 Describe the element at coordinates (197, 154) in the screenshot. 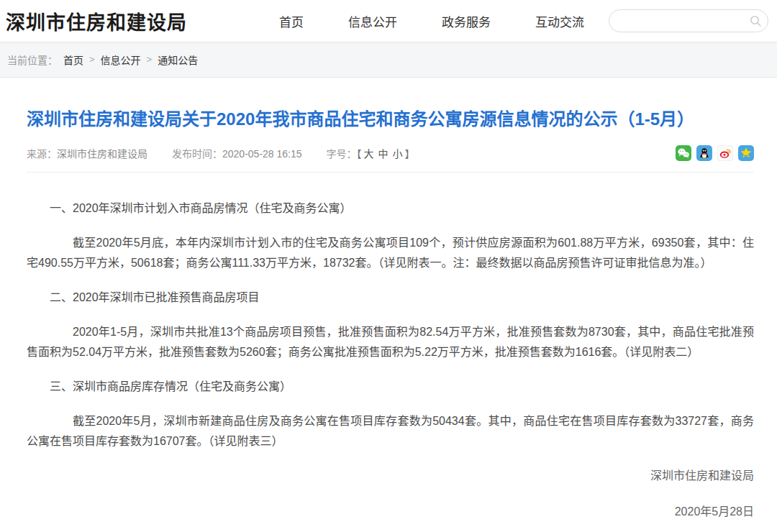

I see `meta-time-label: 发布时间：` at that location.